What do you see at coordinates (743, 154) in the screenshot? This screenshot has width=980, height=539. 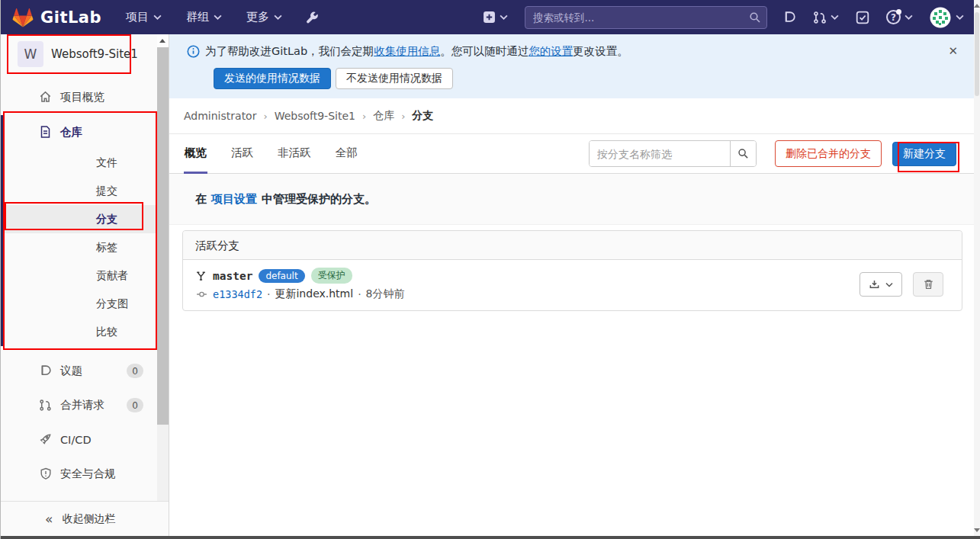 I see `search-icon` at bounding box center [743, 154].